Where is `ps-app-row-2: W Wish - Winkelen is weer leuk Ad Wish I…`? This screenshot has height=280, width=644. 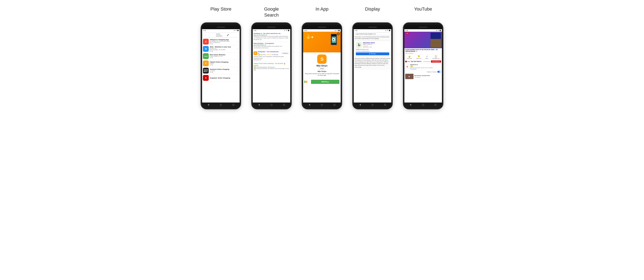
ps-app-row-2: W Wish - Winkelen is weer leuk Ad Wish I… is located at coordinates (221, 49).